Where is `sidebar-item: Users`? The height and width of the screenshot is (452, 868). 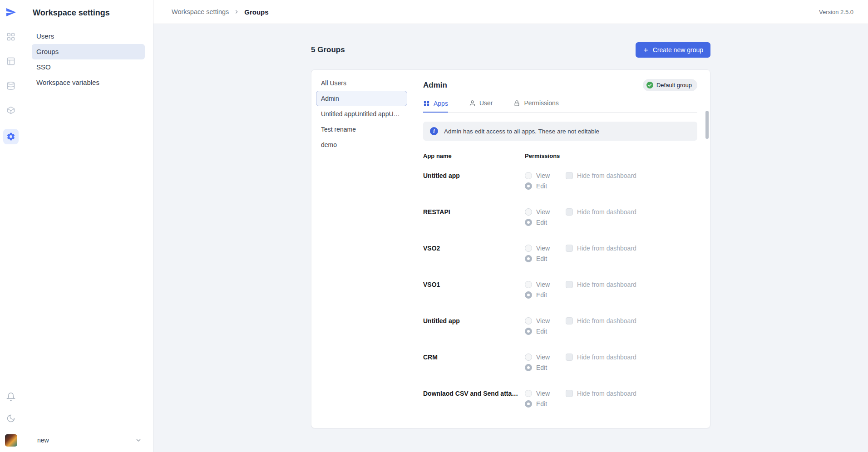 sidebar-item: Users is located at coordinates (88, 36).